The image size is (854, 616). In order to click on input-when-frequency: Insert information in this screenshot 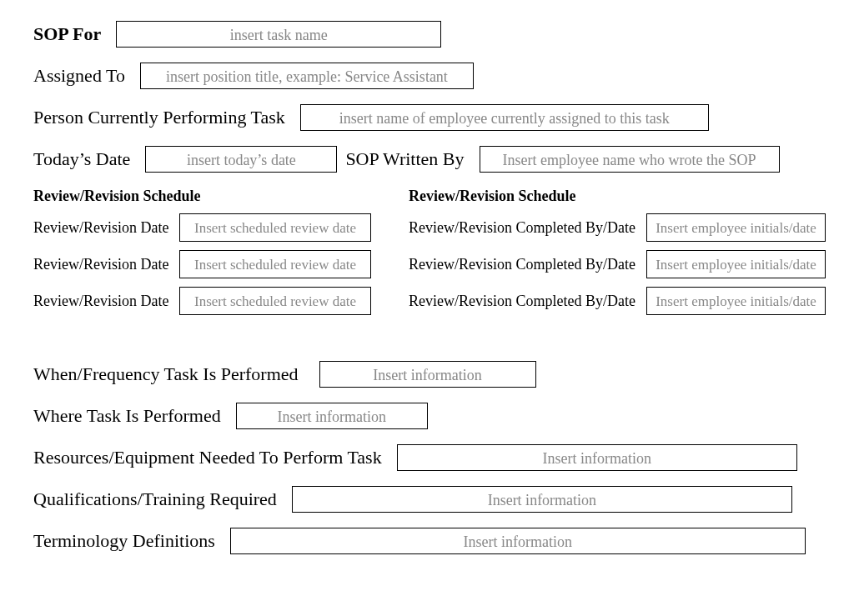, I will do `click(428, 374)`.